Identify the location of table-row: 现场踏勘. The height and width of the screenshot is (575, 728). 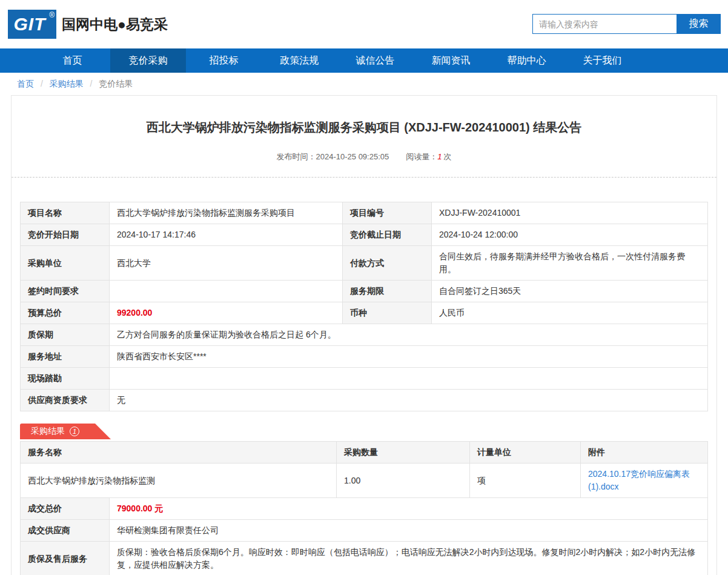
(365, 379).